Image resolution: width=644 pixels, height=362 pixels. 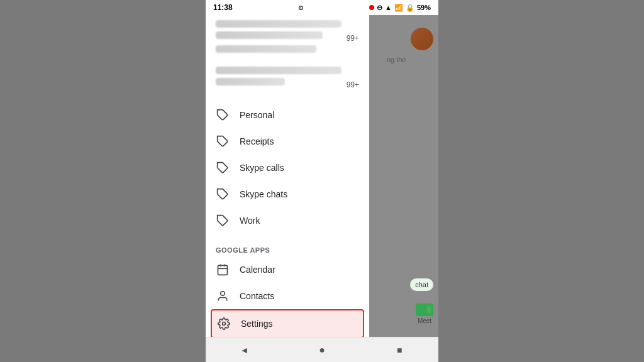 I want to click on nav-label-contacts: Contacts, so click(x=257, y=296).